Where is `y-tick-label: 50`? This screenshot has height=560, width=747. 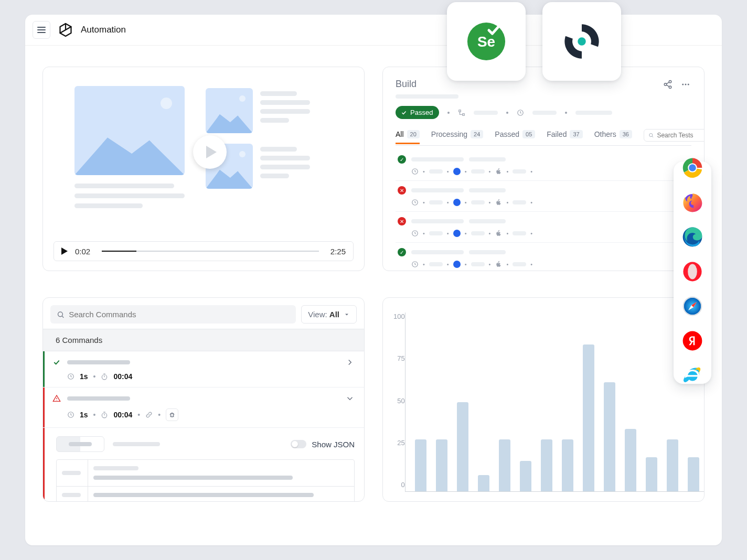
y-tick-label: 50 is located at coordinates (401, 401).